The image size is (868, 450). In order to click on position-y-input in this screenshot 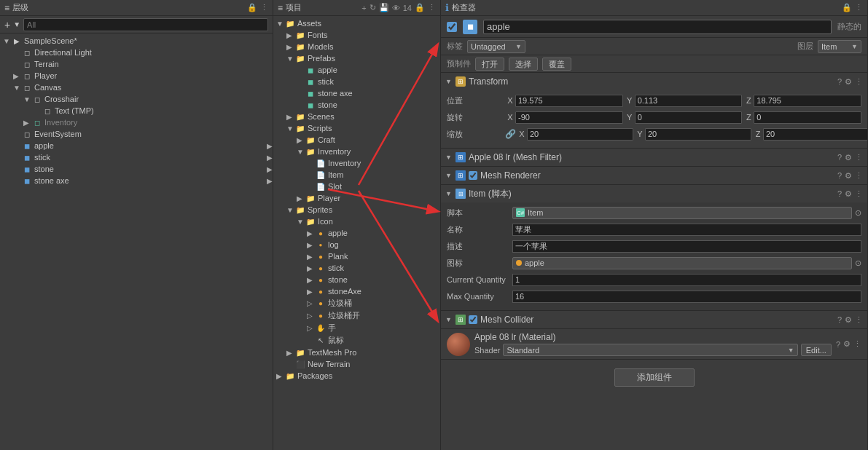, I will do `click(689, 100)`.